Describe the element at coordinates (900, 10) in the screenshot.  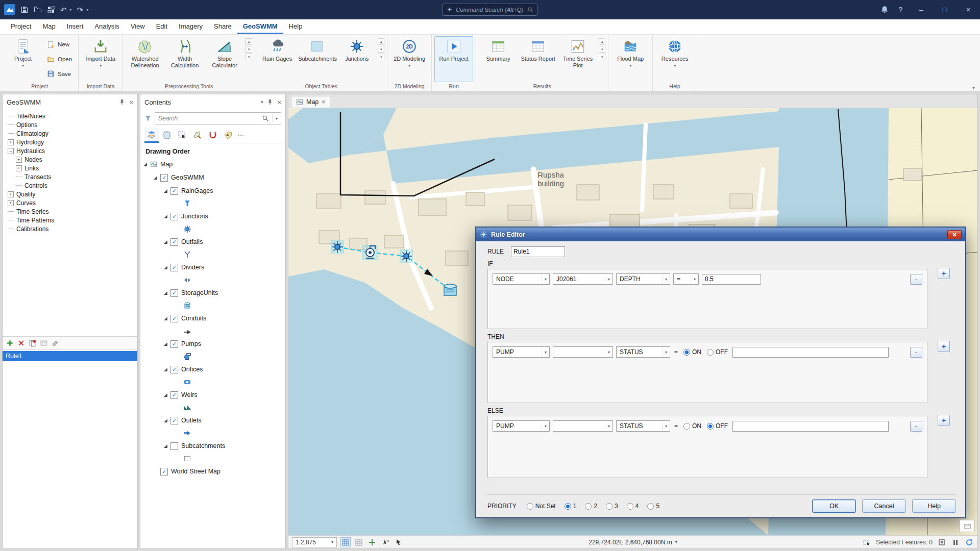
I see `help-icon: ?` at that location.